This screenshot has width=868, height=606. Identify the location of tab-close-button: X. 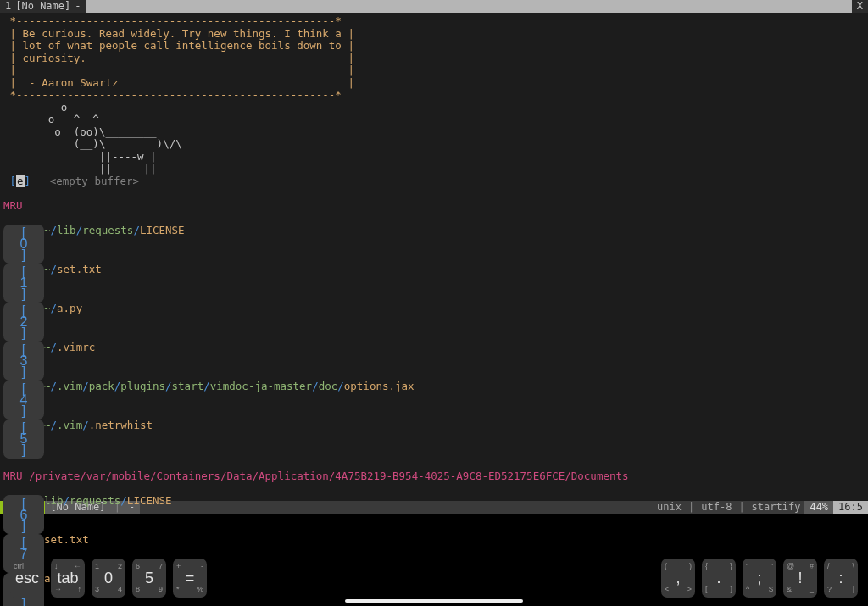
(860, 7).